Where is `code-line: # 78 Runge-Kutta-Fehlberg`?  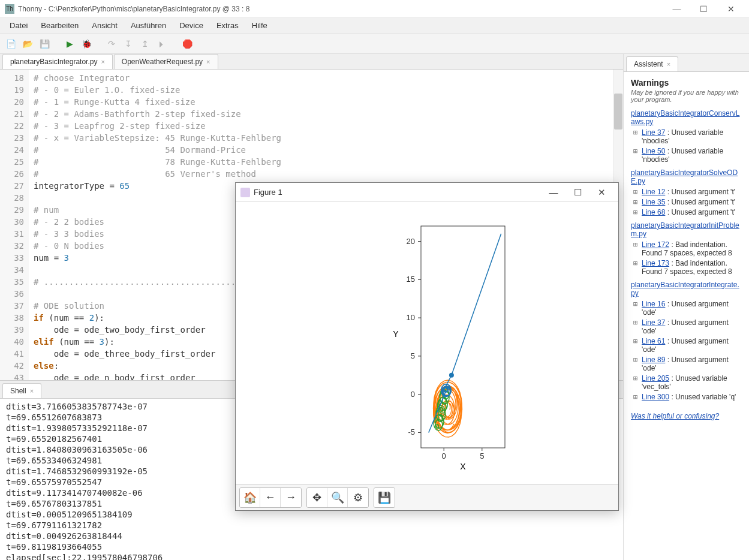 code-line: # 78 Runge-Kutta-Fehlberg is located at coordinates (329, 162).